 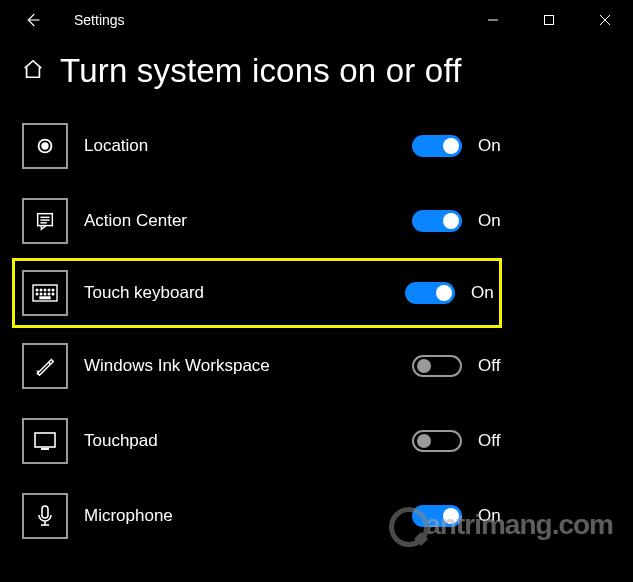 I want to click on setting-label: Microphone, so click(x=358, y=516).